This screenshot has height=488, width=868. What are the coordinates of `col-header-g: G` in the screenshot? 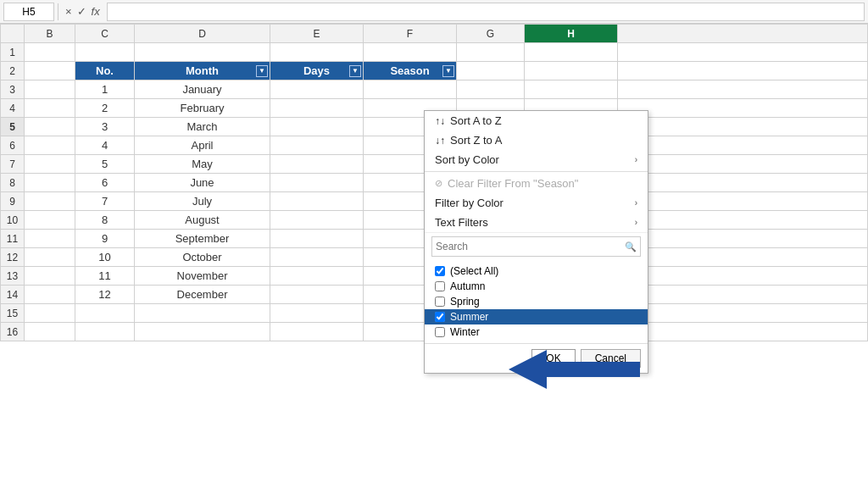 It's located at (491, 34).